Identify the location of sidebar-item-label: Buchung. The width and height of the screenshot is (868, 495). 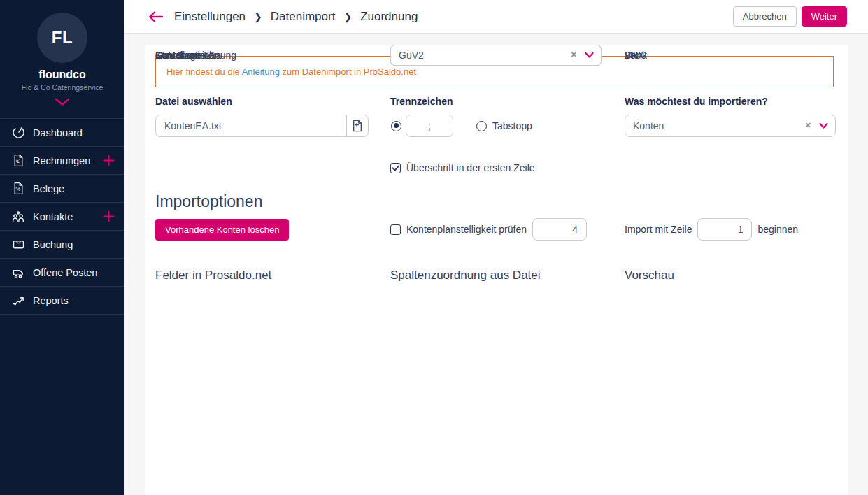
(78, 245).